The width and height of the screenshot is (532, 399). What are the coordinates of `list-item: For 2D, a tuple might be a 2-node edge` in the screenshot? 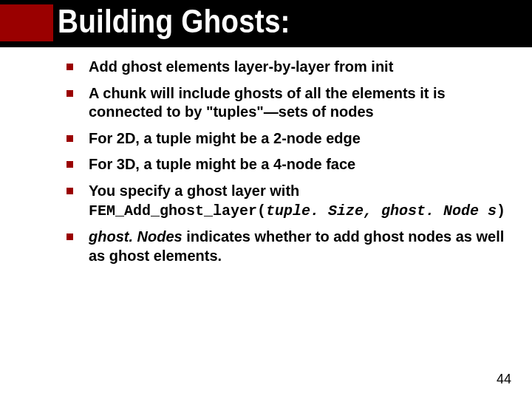 It's located at (290, 139).